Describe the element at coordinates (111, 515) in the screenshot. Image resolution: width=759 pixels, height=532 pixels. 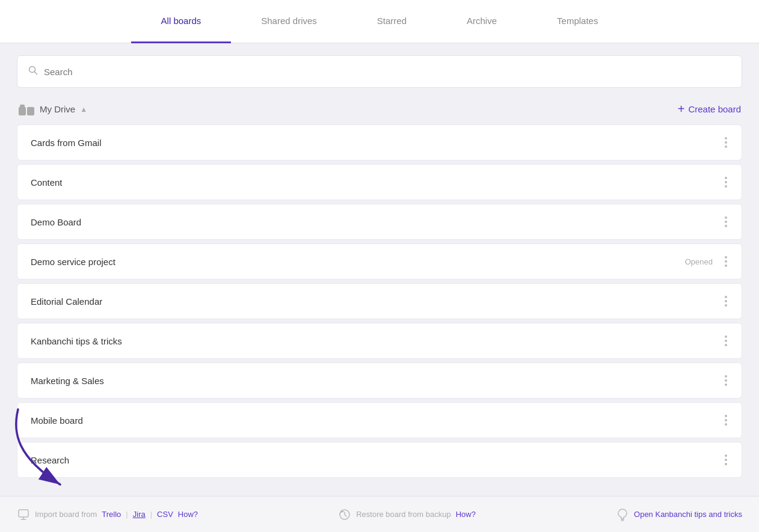
I see `trello-link: Trello` at that location.